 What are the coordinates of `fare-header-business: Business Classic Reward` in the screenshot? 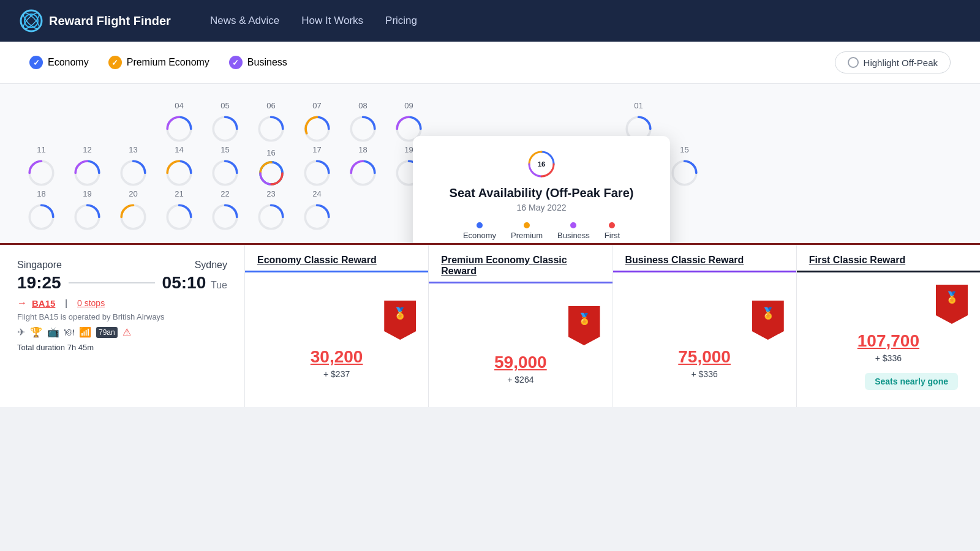 It's located at (704, 258).